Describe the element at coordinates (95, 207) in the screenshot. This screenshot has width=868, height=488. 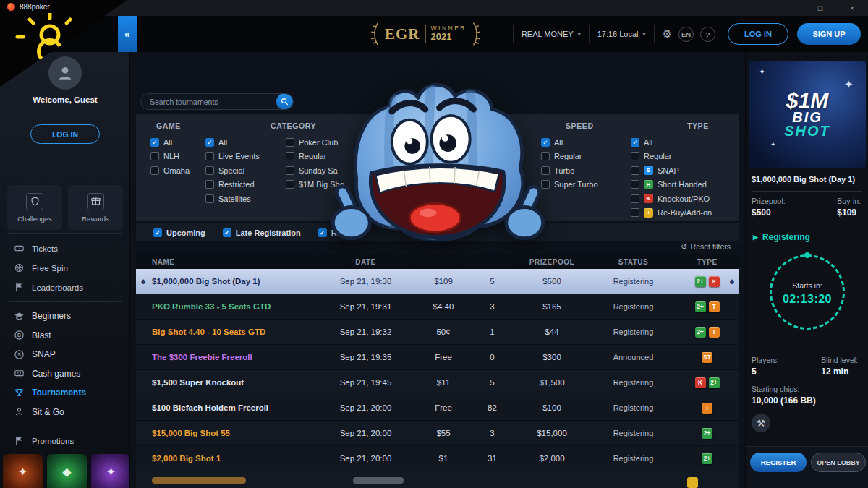
I see `tile-rewards: Rewards` at that location.